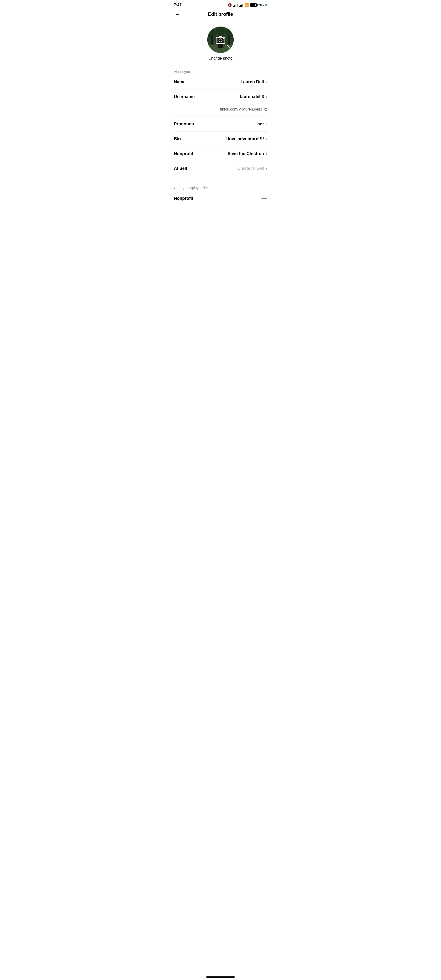 The height and width of the screenshot is (980, 441). What do you see at coordinates (220, 977) in the screenshot?
I see `home-indicator` at bounding box center [220, 977].